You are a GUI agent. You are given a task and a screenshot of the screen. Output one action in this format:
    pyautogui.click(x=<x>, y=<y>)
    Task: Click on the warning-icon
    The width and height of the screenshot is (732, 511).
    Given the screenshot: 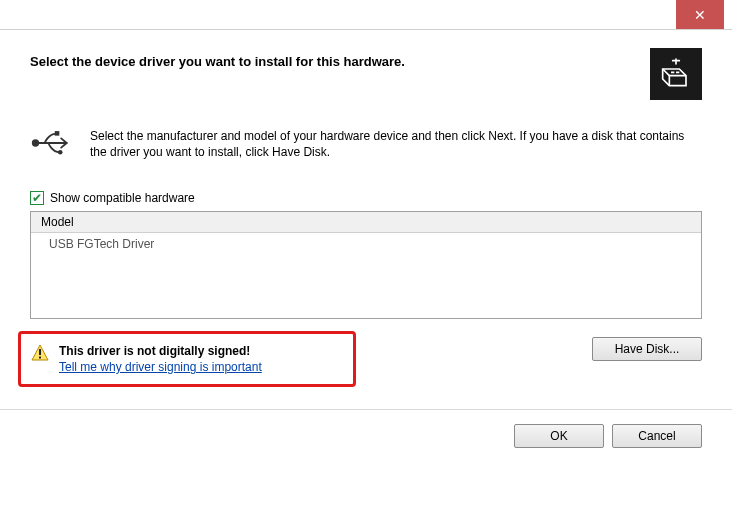 What is the action you would take?
    pyautogui.click(x=40, y=353)
    